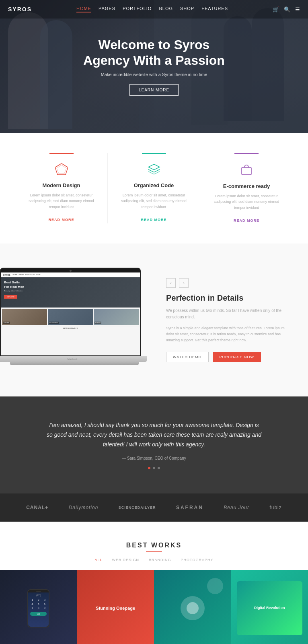  What do you see at coordinates (10, 297) in the screenshot?
I see `laptop-inner-explore-btn: EXPLORE` at bounding box center [10, 297].